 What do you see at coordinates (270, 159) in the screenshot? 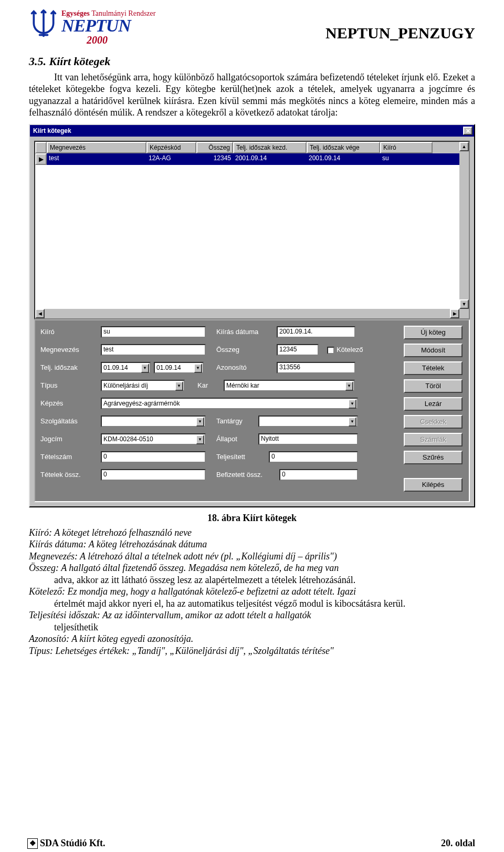
I see `cell-telj-kezd: 2001.09.14` at bounding box center [270, 159].